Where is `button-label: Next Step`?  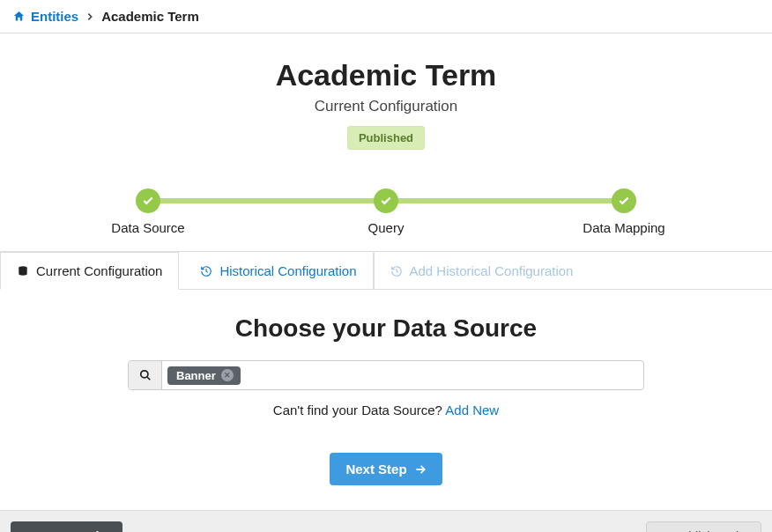 button-label: Next Step is located at coordinates (375, 469).